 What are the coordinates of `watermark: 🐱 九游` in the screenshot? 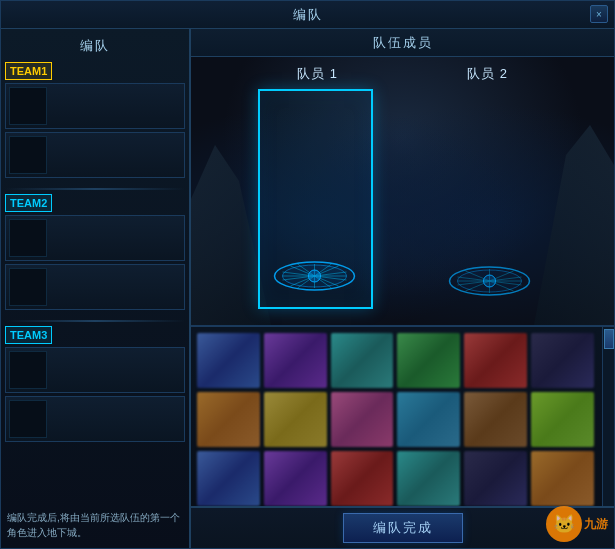 It's located at (577, 524).